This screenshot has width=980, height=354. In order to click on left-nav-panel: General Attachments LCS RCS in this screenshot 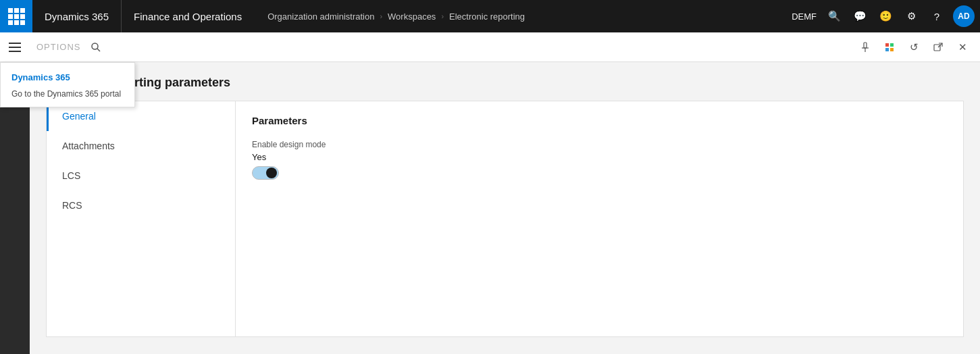, I will do `click(141, 219)`.